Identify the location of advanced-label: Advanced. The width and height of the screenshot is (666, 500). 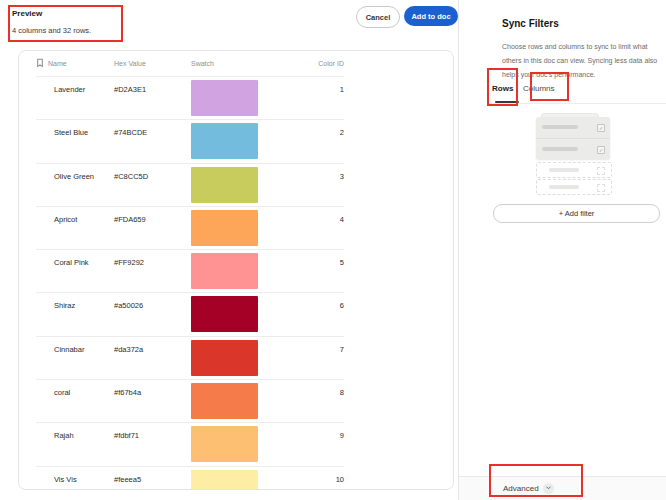
(521, 488).